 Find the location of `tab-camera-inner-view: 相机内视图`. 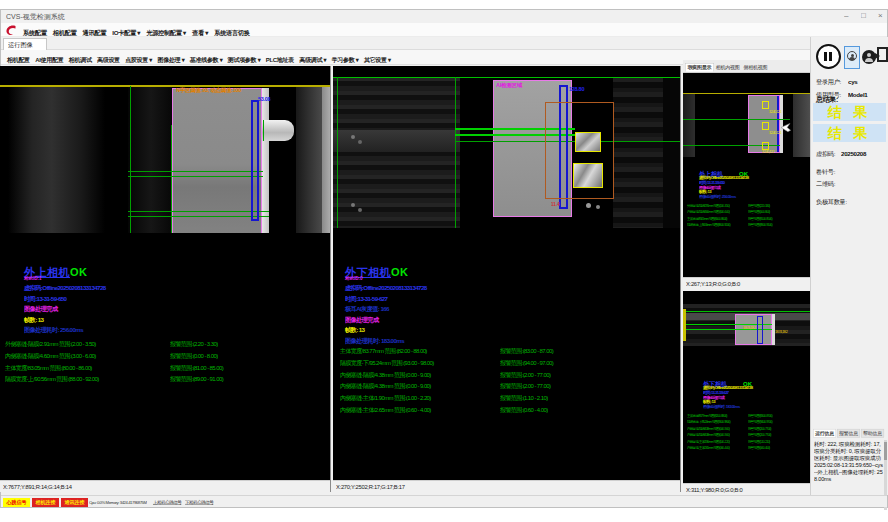

tab-camera-inner-view: 相机内视图 is located at coordinates (728, 68).